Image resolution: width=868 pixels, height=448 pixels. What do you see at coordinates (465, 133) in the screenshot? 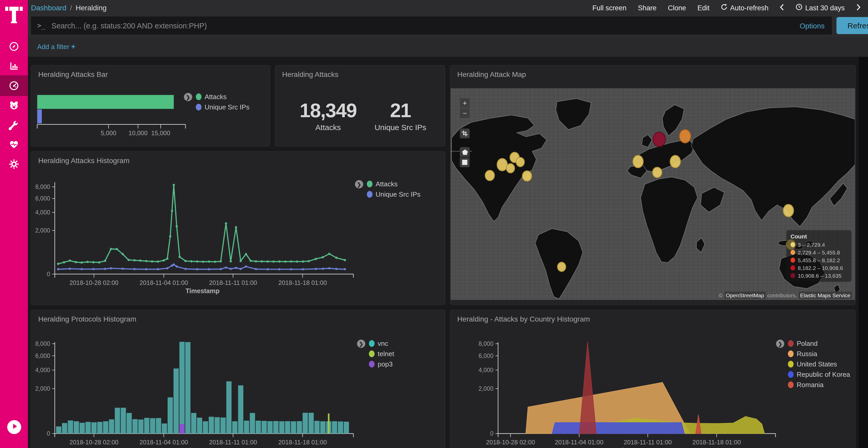
I see `map-bounding-box-filter-button` at bounding box center [465, 133].